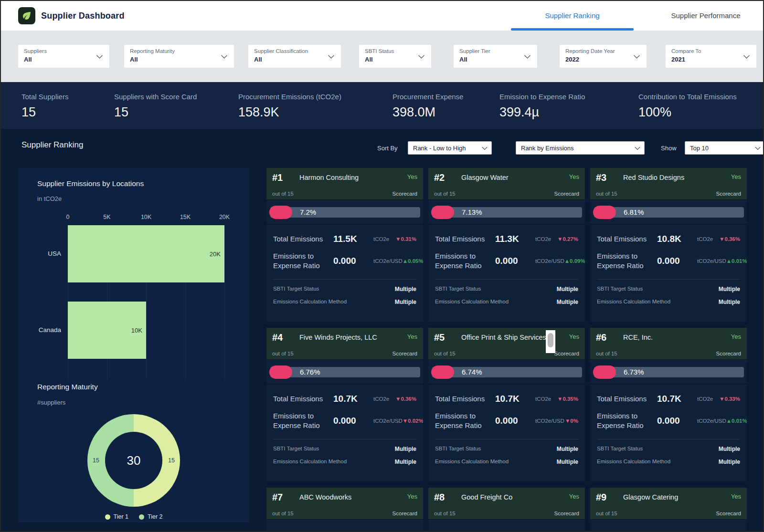 The height and width of the screenshot is (532, 764). I want to click on kpi-label: Procurement Emissions (tCO2e), so click(290, 96).